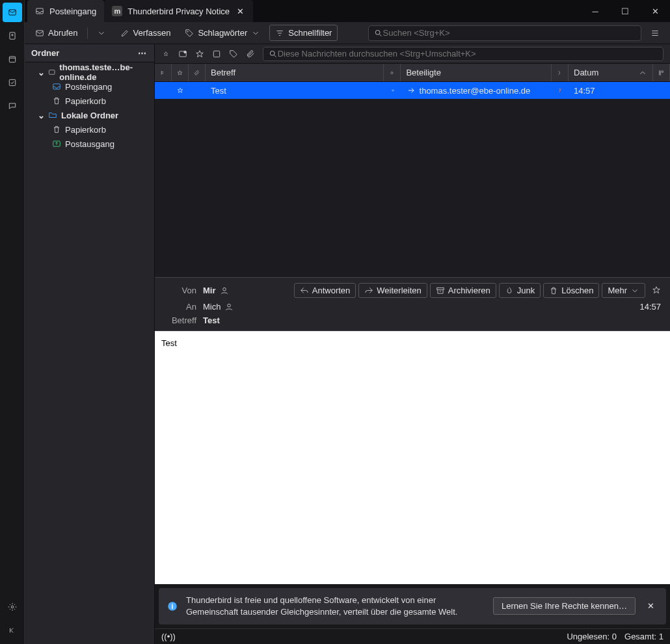 The image size is (670, 644). What do you see at coordinates (90, 72) in the screenshot?
I see `account-item: ⌄ thomas.teste…be-online.de` at bounding box center [90, 72].